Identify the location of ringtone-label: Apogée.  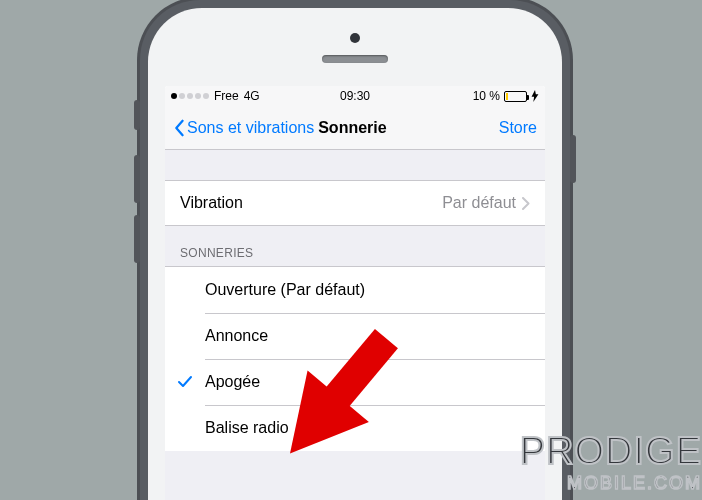
(232, 382).